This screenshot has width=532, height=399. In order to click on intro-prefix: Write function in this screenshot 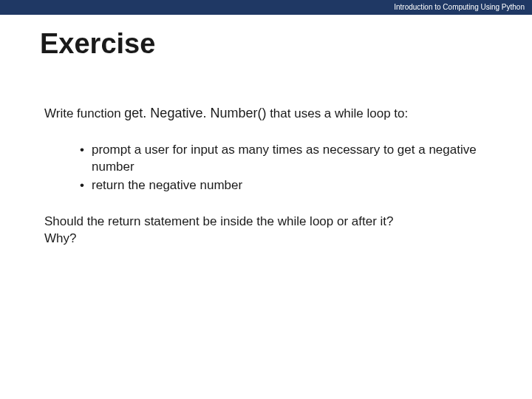, I will do `click(84, 114)`.